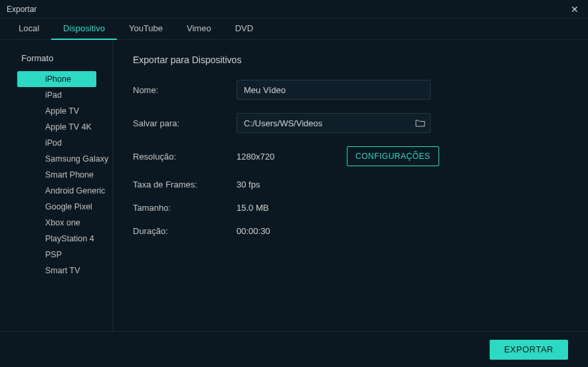 The image size is (588, 367). What do you see at coordinates (294, 349) in the screenshot?
I see `footer: EXPORTAR` at bounding box center [294, 349].